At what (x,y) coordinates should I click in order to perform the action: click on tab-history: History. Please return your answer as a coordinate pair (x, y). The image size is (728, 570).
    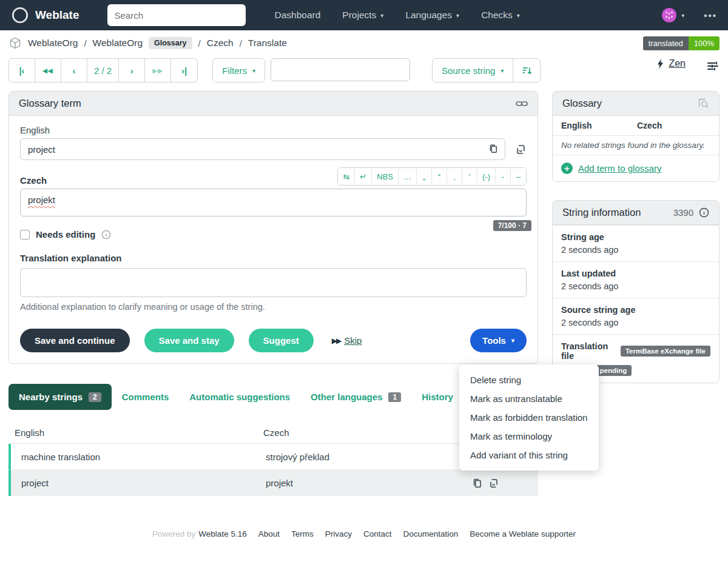
    Looking at the image, I should click on (437, 397).